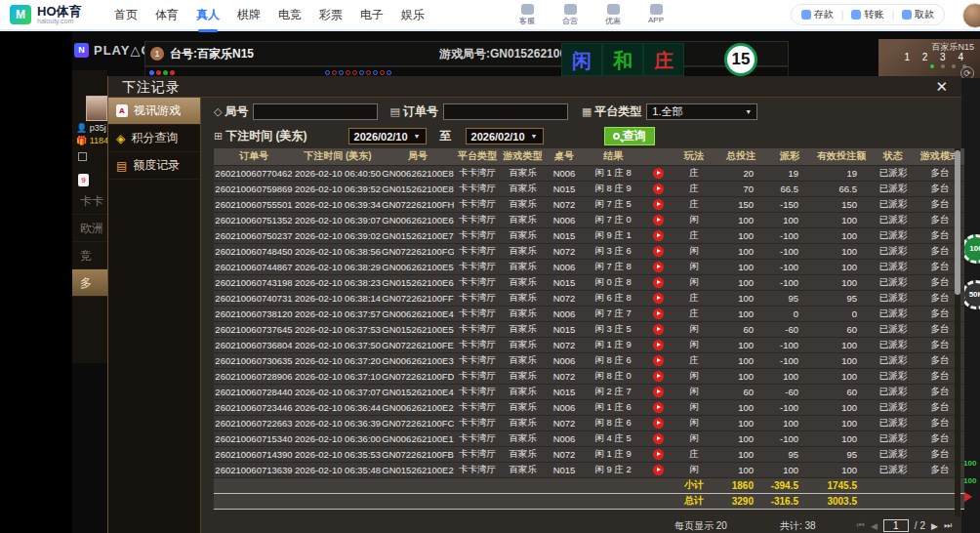 This screenshot has height=533, width=980. What do you see at coordinates (664, 60) in the screenshot?
I see `bet-panel-banker: 庄` at bounding box center [664, 60].